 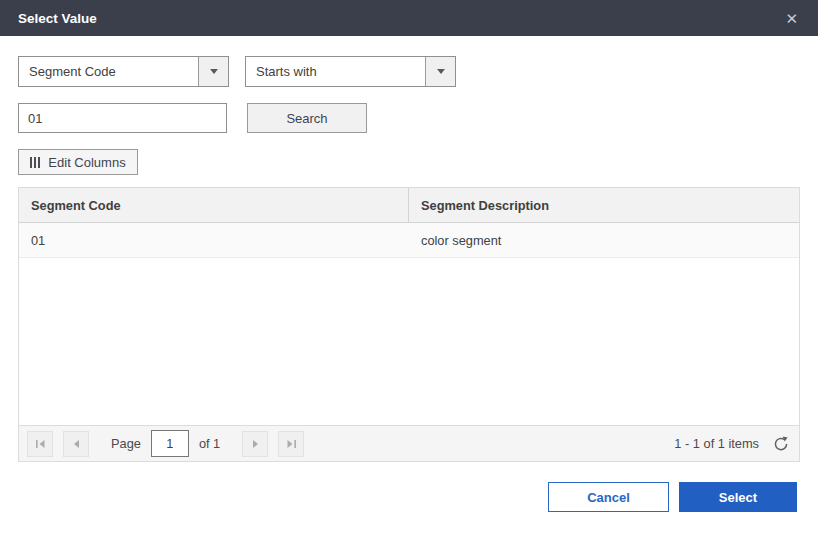 I want to click on search-input, so click(x=122, y=118).